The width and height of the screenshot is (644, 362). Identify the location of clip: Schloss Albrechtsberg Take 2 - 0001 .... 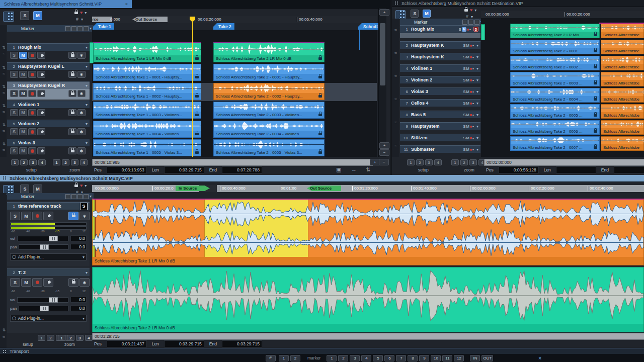
(555, 47).